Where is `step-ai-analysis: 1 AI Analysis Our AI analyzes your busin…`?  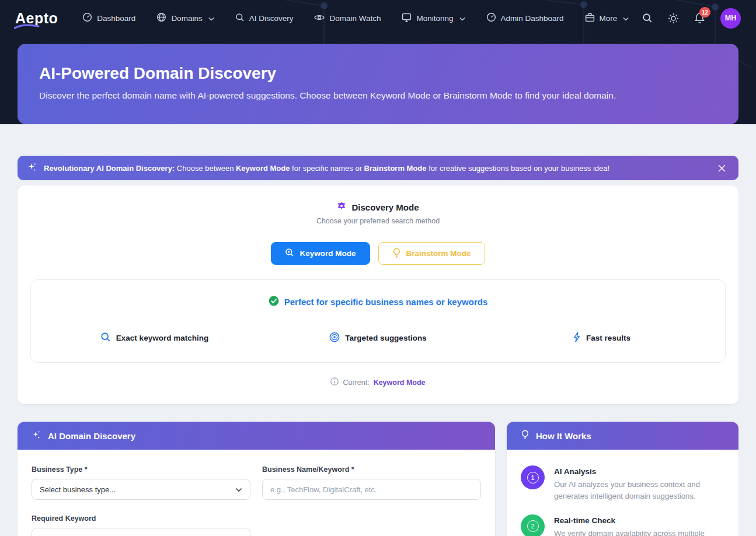
step-ai-analysis: 1 AI Analysis Our AI analyzes your busin… is located at coordinates (622, 484).